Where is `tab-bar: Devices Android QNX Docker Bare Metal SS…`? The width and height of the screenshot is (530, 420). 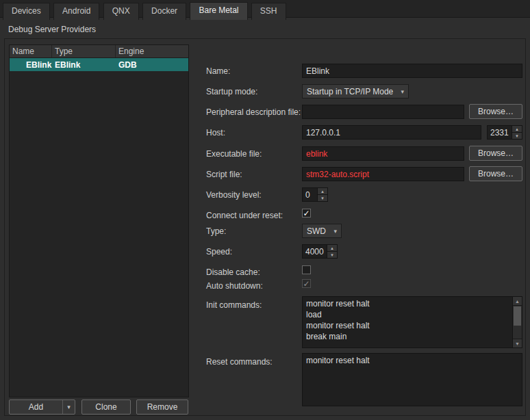
tab-bar: Devices Android QNX Docker Bare Metal SS… is located at coordinates (265, 9).